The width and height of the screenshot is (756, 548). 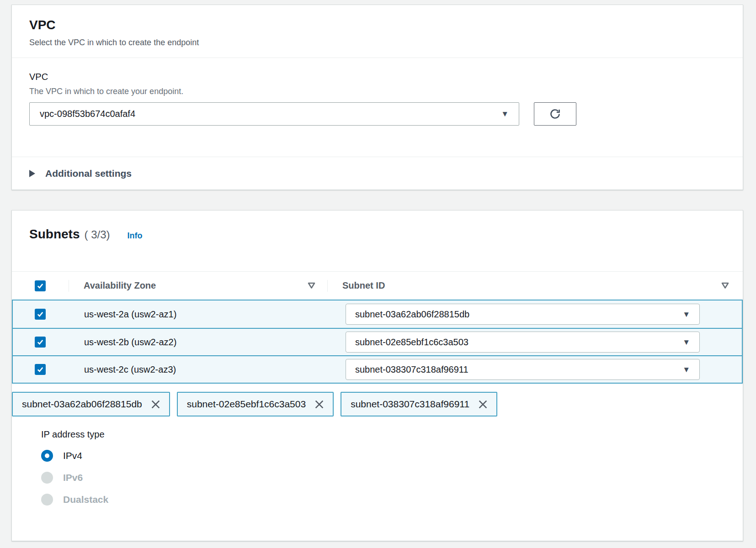 What do you see at coordinates (378, 342) in the screenshot?
I see `table-row: us-west-2b (usw2-az2) subnet-02e85ebf1c6…` at bounding box center [378, 342].